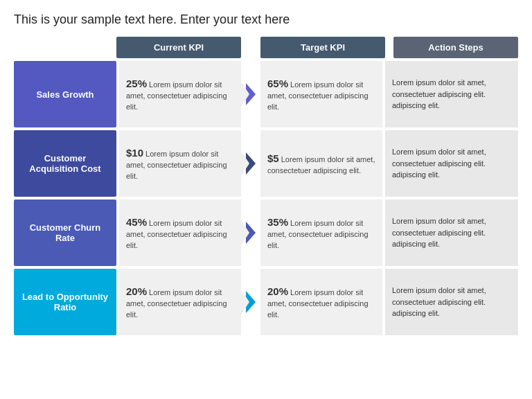 The width and height of the screenshot is (532, 399). I want to click on target-kpi-text-2: 35% Lorem ipsum dolor sit amet, consecte…, so click(321, 233).